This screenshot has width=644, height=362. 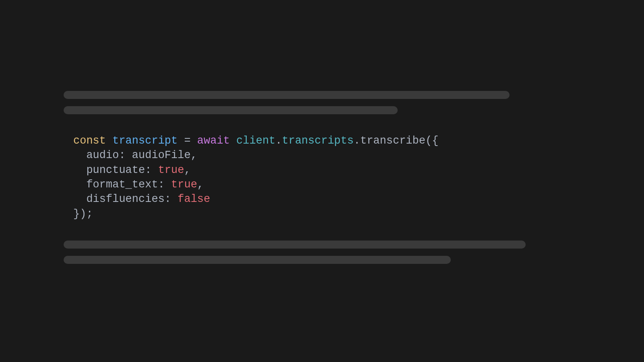 I want to click on code-token-property: punctuate, so click(x=116, y=170).